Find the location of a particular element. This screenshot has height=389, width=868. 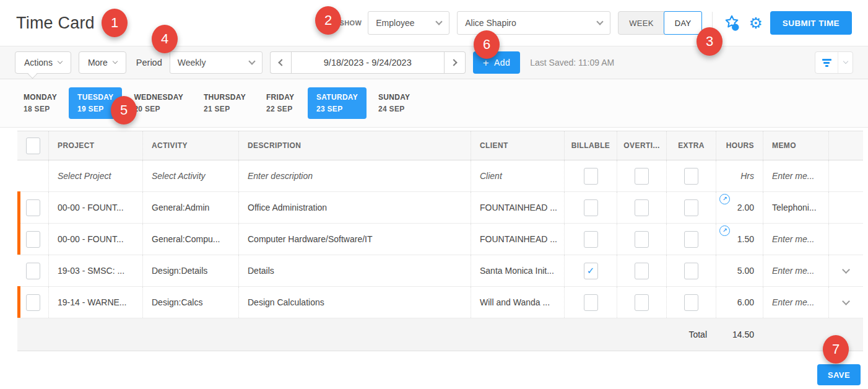

tab-sunday: SUNDAY 24 SEP is located at coordinates (394, 103).